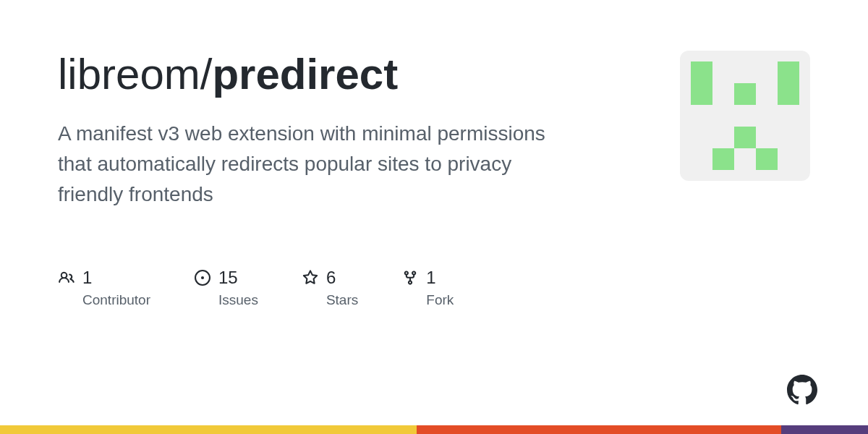 This screenshot has width=868, height=434. What do you see at coordinates (229, 278) in the screenshot?
I see `stat-issues-value: 15` at bounding box center [229, 278].